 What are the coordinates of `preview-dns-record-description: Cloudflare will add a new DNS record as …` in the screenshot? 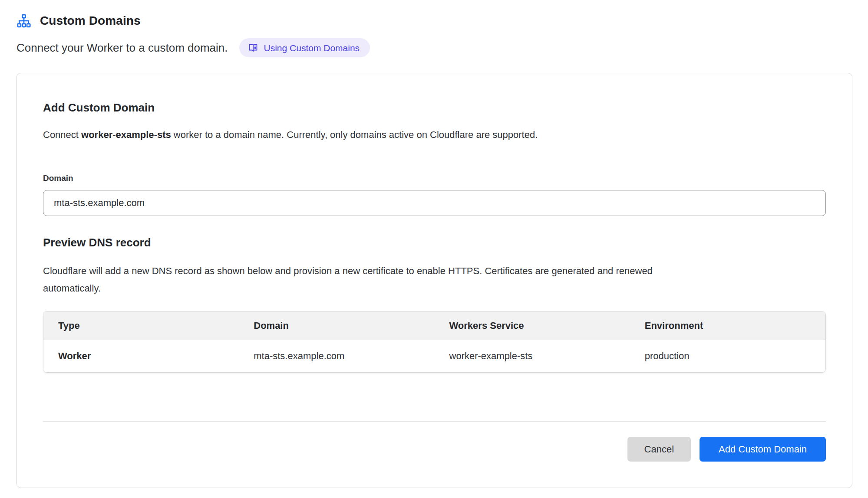 It's located at (359, 280).